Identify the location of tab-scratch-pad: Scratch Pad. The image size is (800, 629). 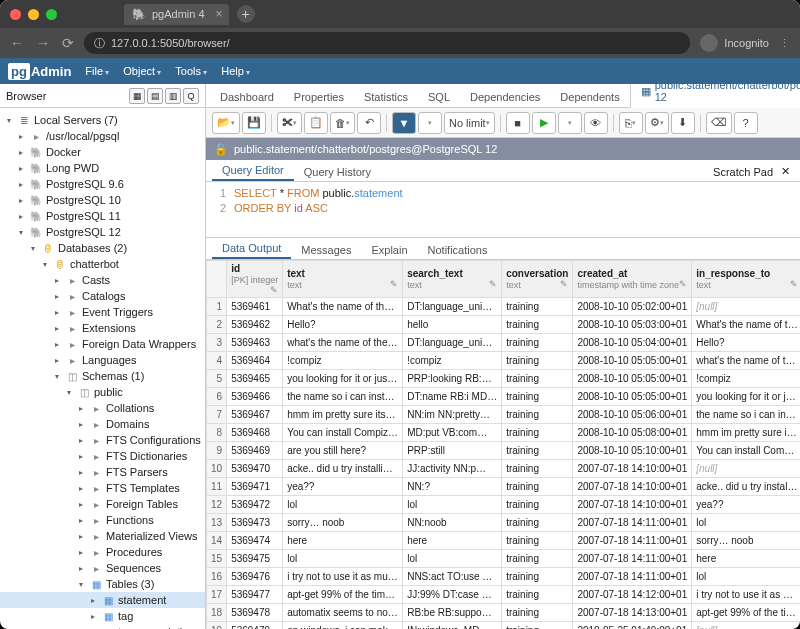
(743, 172).